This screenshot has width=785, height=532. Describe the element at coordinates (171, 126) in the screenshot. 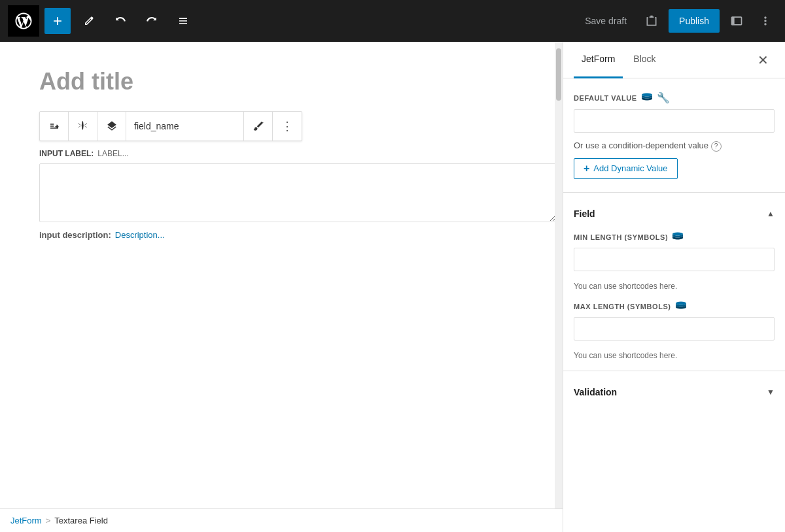

I see `block-toolbar: ⋮` at that location.